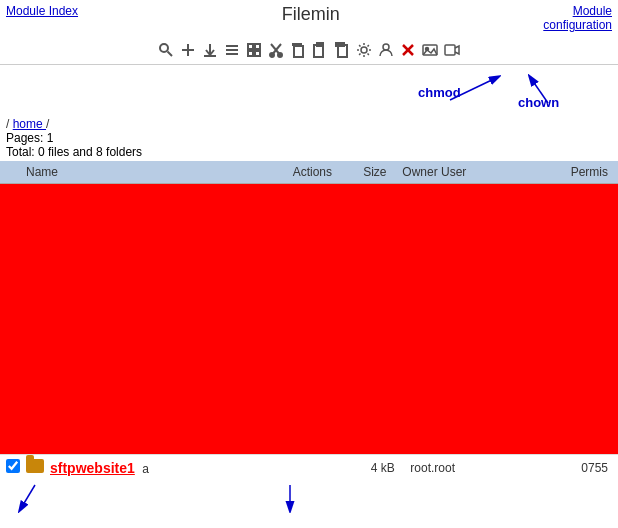  What do you see at coordinates (408, 50) in the screenshot?
I see `delete-icon` at bounding box center [408, 50].